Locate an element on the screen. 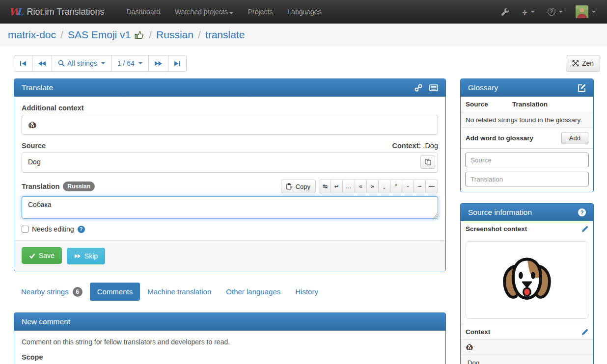  nav-dashboard: Dashboard is located at coordinates (143, 12).